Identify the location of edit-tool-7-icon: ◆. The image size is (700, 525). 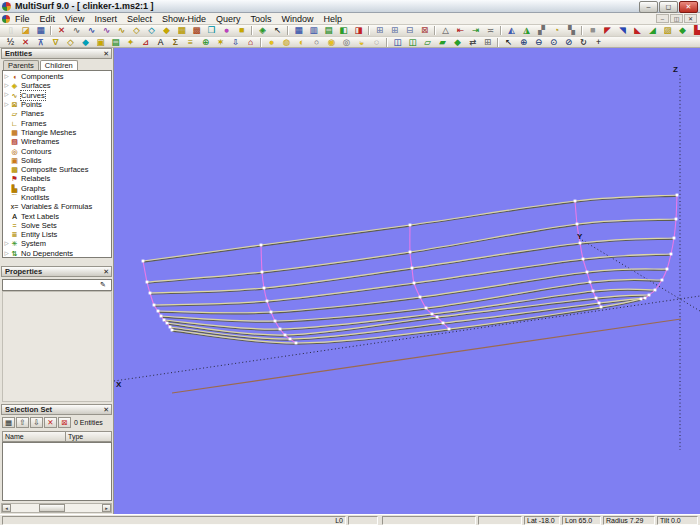
(682, 30).